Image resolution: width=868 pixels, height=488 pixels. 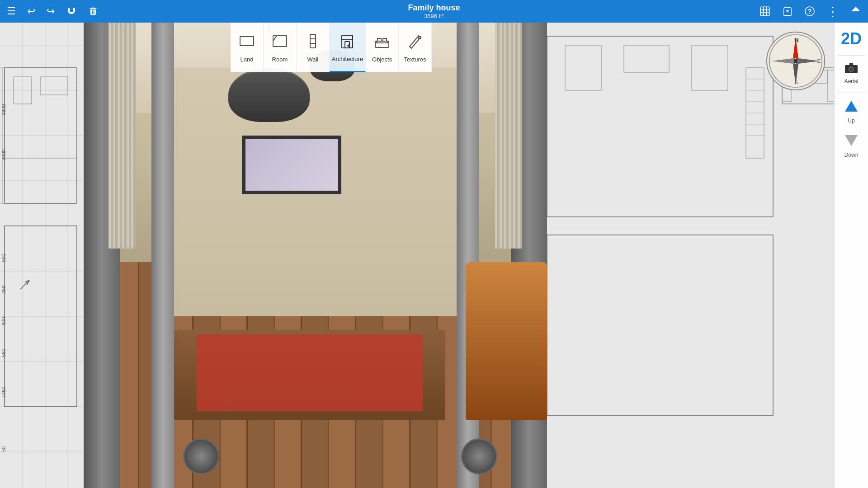 I want to click on 3d-settings-icon, so click(x=765, y=11).